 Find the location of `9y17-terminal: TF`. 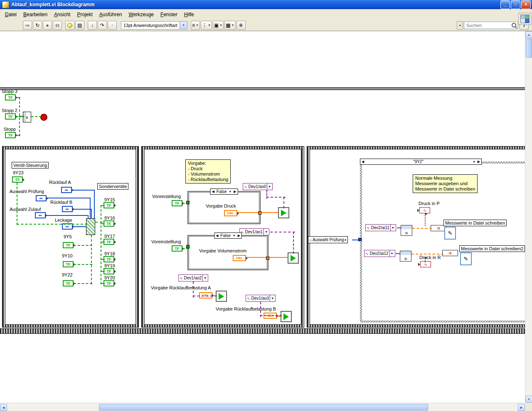

9y17-terminal: TF is located at coordinates (109, 242).